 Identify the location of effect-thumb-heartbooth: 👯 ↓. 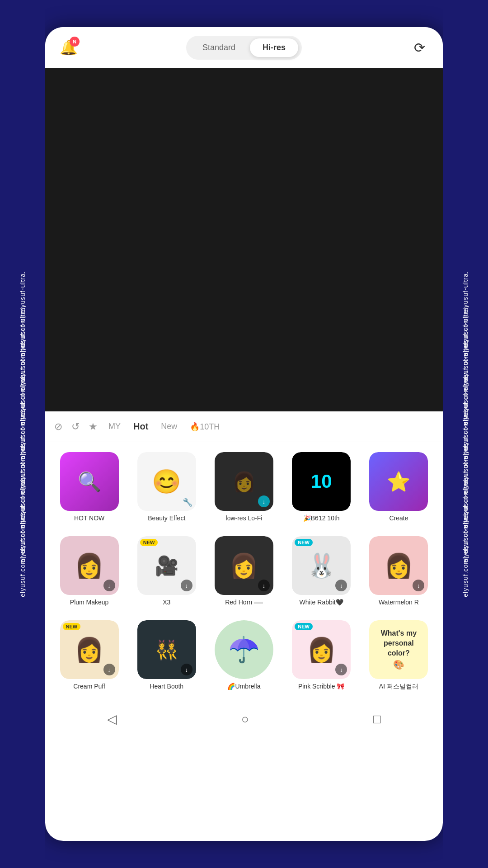
(167, 650).